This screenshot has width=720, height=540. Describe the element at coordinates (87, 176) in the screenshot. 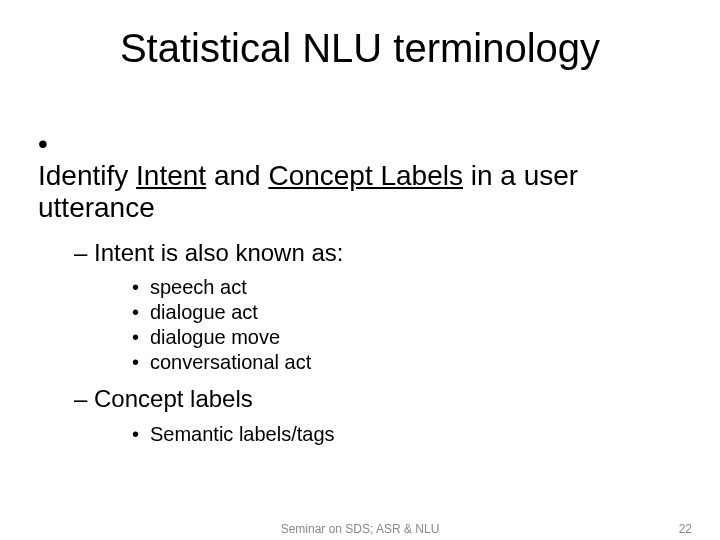

I see `text-fragment: Identify` at that location.